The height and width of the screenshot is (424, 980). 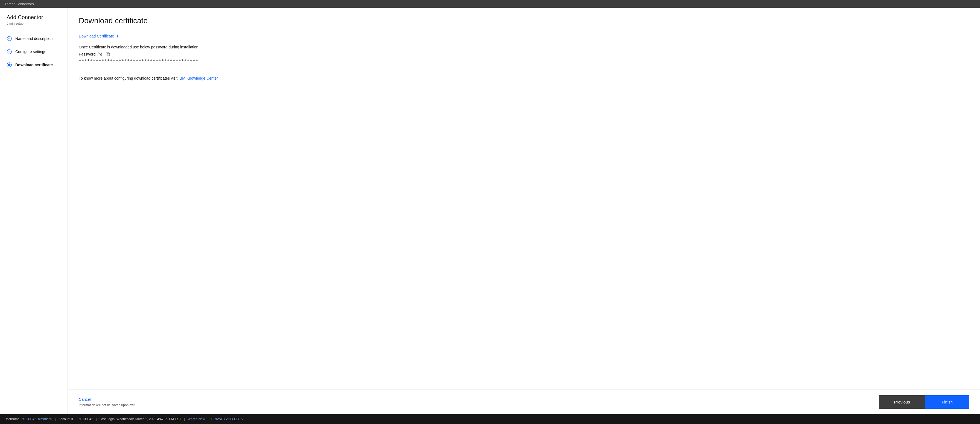 I want to click on app-title: Threat Connectors, so click(x=19, y=4).